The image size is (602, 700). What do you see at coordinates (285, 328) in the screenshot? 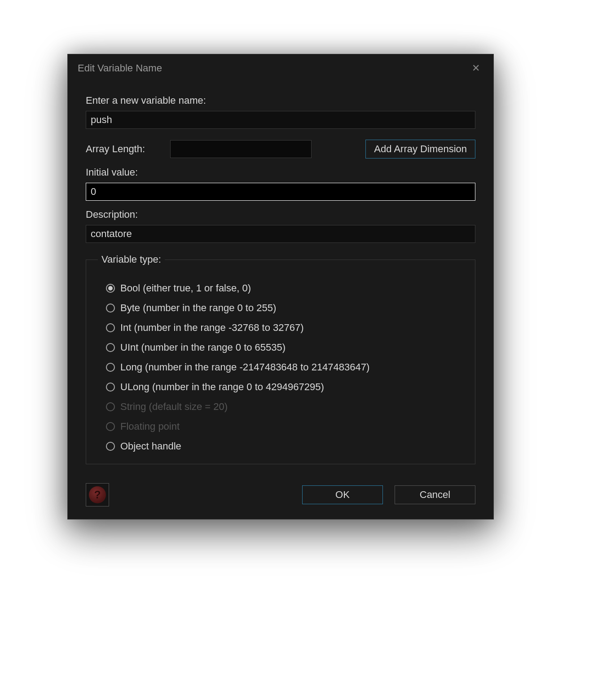
I see `variable-type-option: Int (number in the range -32768 to 32767…` at bounding box center [285, 328].